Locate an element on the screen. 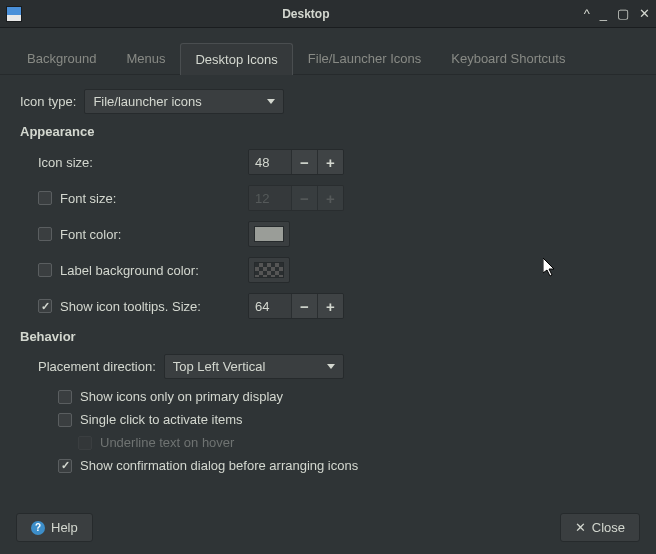 This screenshot has width=656, height=554. single-click-label: Single click to activate items is located at coordinates (162, 420).